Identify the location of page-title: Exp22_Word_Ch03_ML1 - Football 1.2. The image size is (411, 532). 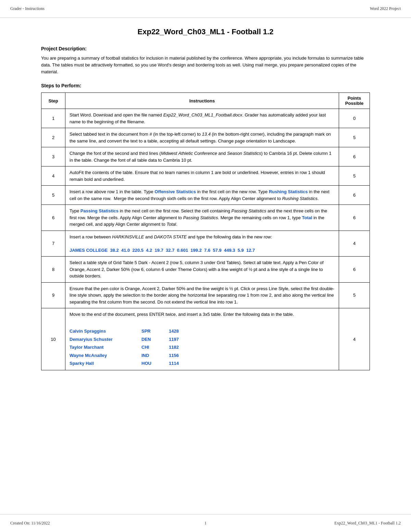
(206, 32).